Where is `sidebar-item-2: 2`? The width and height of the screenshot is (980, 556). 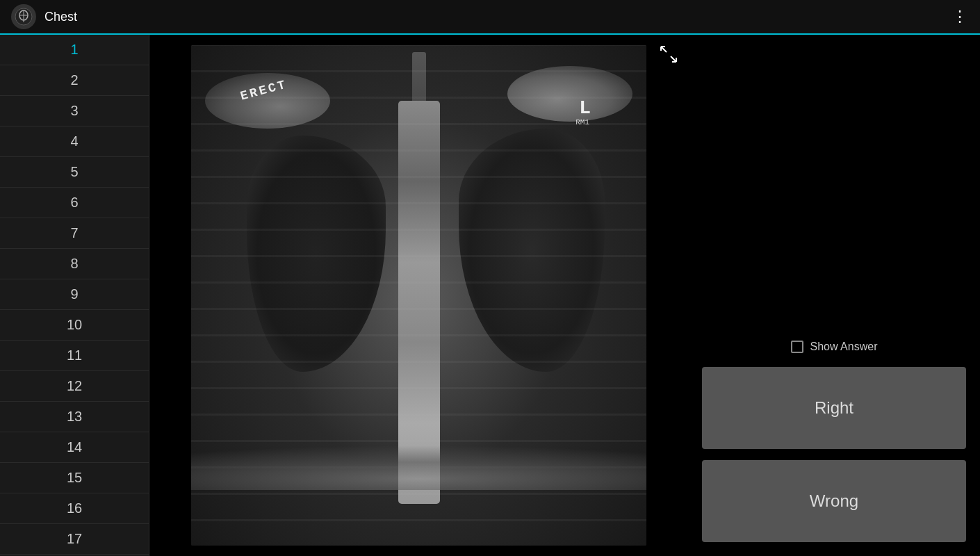 sidebar-item-2: 2 is located at coordinates (74, 81).